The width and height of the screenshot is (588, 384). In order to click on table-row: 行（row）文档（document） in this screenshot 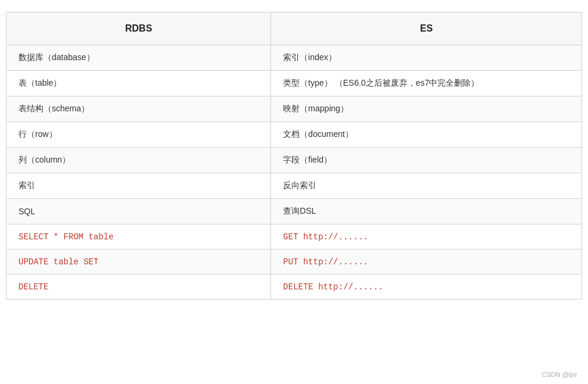, I will do `click(294, 135)`.